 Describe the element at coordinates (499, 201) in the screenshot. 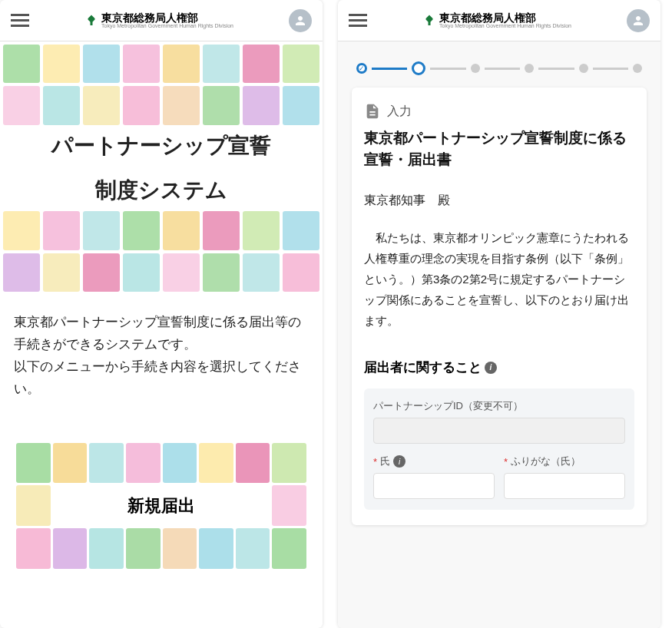

I see `addressee: 東京都知事 殿` at that location.